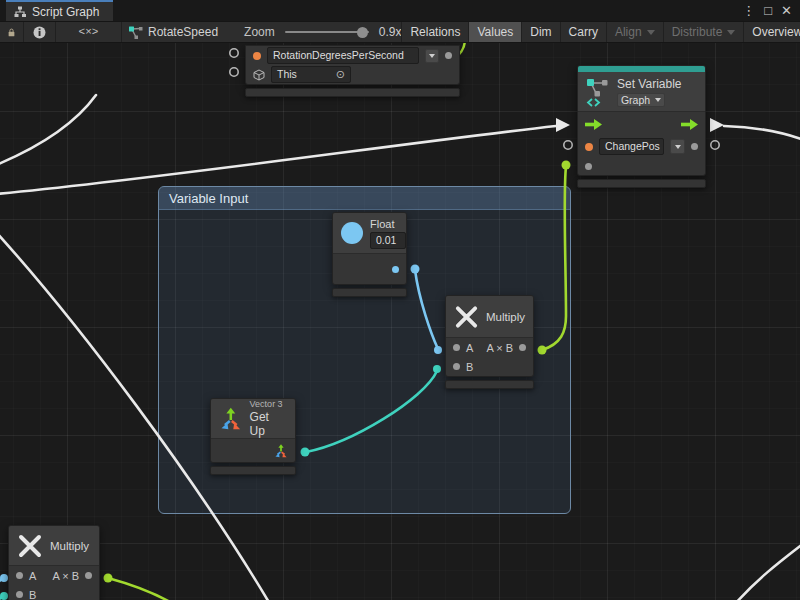 This screenshot has width=800, height=600. Describe the element at coordinates (136, 32) in the screenshot. I see `graph-breadcrumb-icon` at that location.